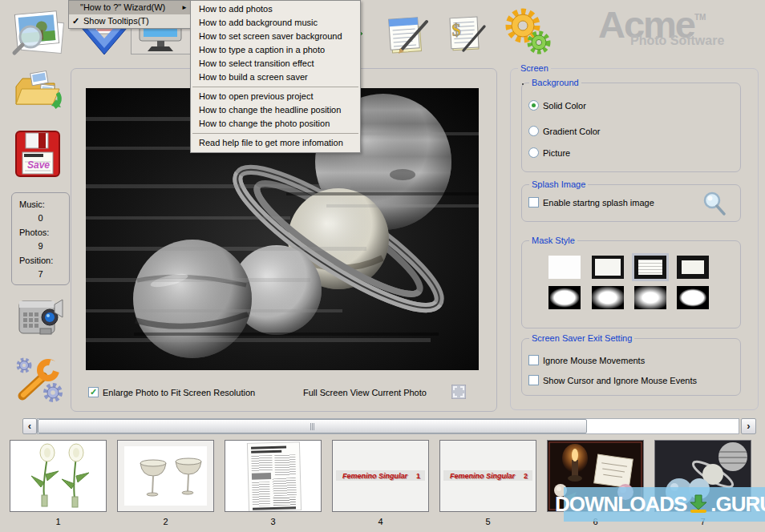 The height and width of the screenshot is (532, 765). What do you see at coordinates (184, 8) in the screenshot?
I see `submenu-arrow-icon: ►` at bounding box center [184, 8].